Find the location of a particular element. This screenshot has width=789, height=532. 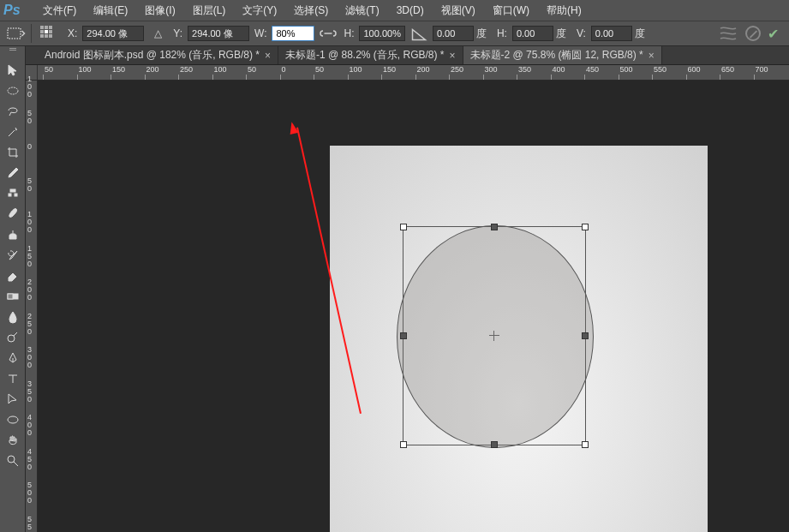

angle-unit: 度 is located at coordinates (481, 34).